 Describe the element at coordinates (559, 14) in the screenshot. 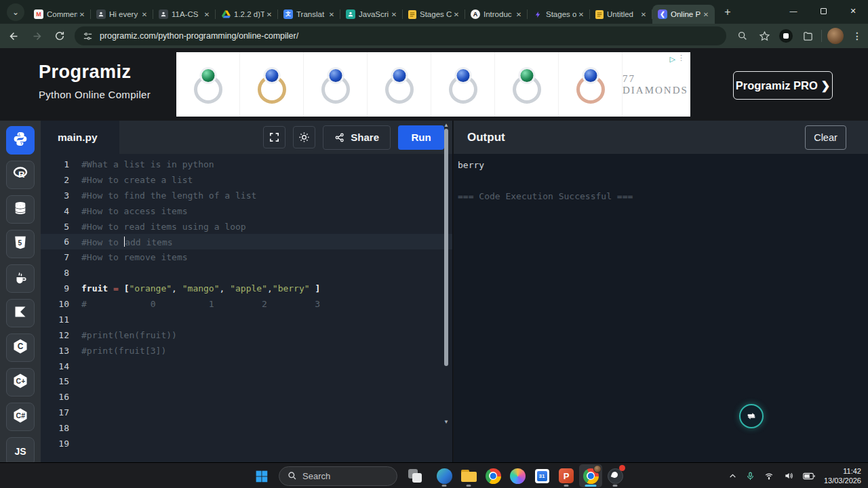

I see `browser-tab: Stages o✕` at that location.